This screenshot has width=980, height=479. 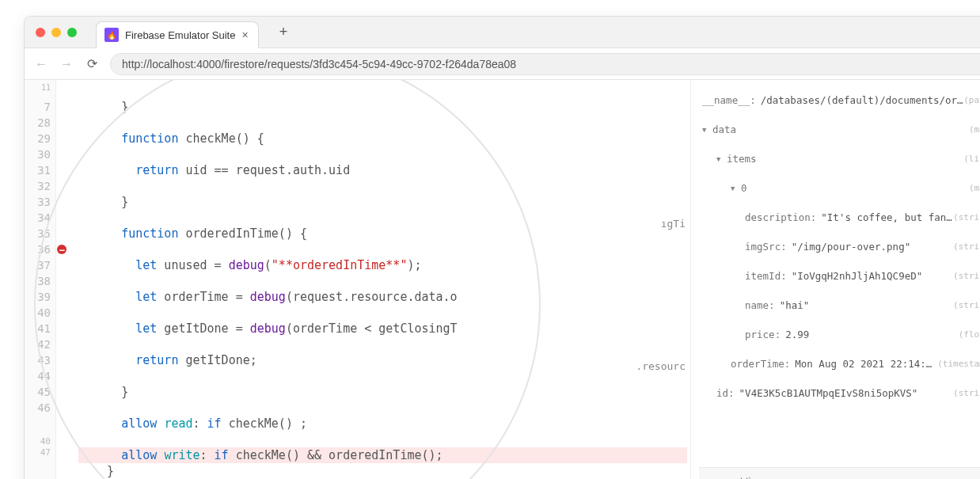 What do you see at coordinates (797, 334) in the screenshot?
I see `inspector-value: 2.99` at bounding box center [797, 334].